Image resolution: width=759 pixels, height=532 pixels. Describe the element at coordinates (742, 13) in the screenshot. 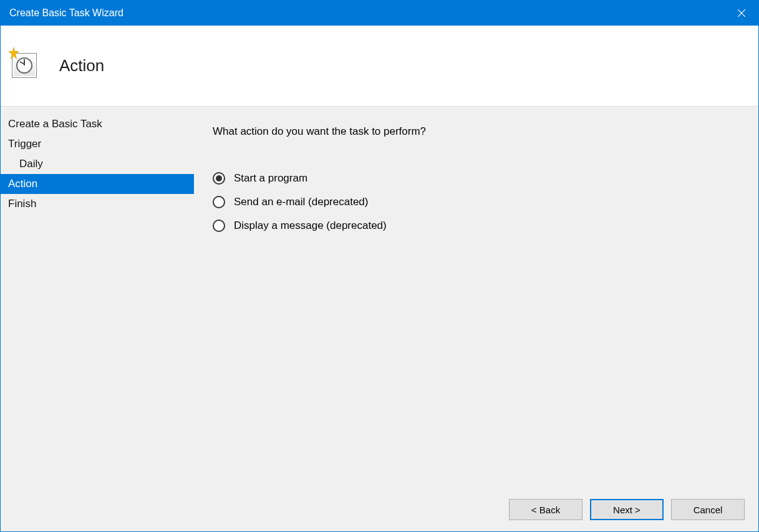

I see `close-icon` at that location.